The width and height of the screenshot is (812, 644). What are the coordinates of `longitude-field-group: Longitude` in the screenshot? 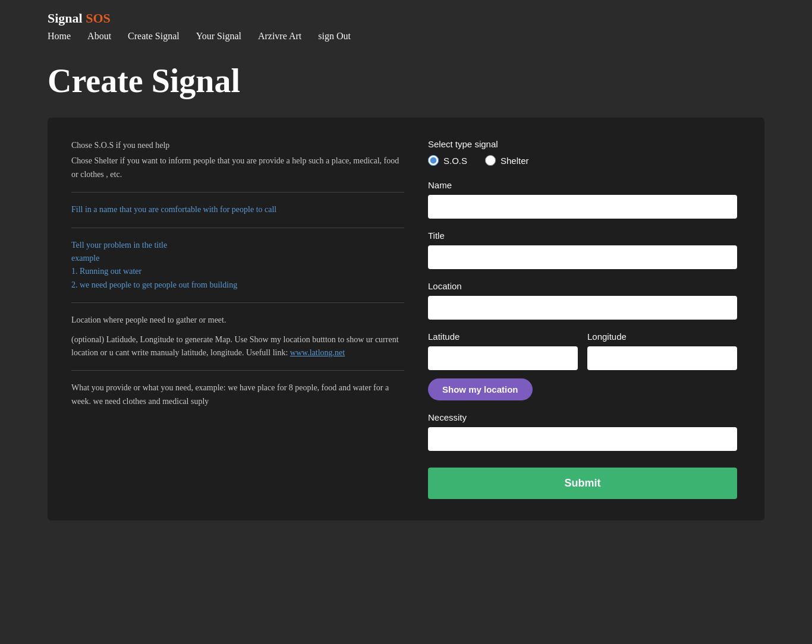 It's located at (662, 351).